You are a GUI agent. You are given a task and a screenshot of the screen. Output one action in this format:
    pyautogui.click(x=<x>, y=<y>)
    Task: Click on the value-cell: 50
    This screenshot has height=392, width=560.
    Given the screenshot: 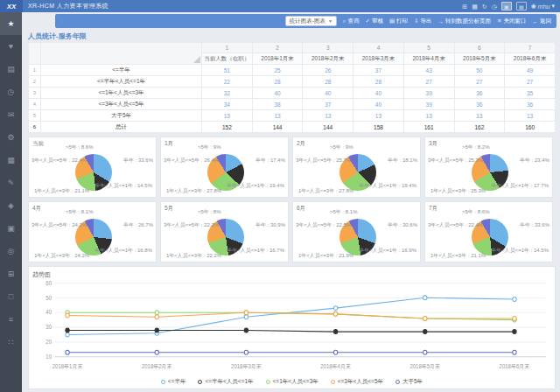 What is the action you would take?
    pyautogui.click(x=480, y=70)
    